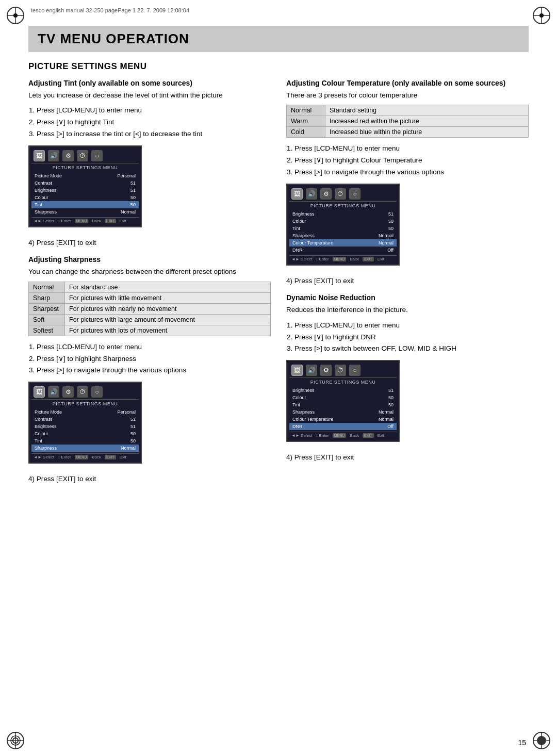 This screenshot has width=557, height=756. Describe the element at coordinates (407, 95) in the screenshot. I see `colour-temp-para: There are 3 presets for colour temperatu…` at that location.